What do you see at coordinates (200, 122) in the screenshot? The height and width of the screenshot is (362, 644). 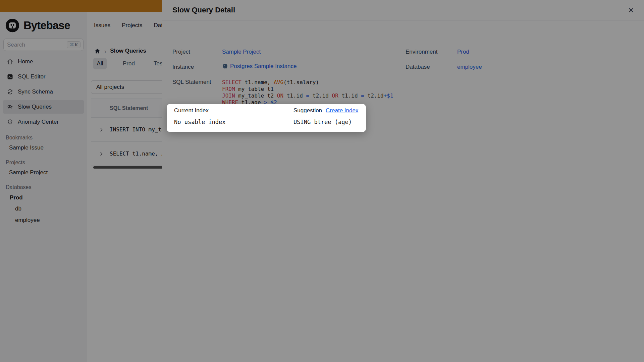 I see `current-index-value: No usable index` at bounding box center [200, 122].